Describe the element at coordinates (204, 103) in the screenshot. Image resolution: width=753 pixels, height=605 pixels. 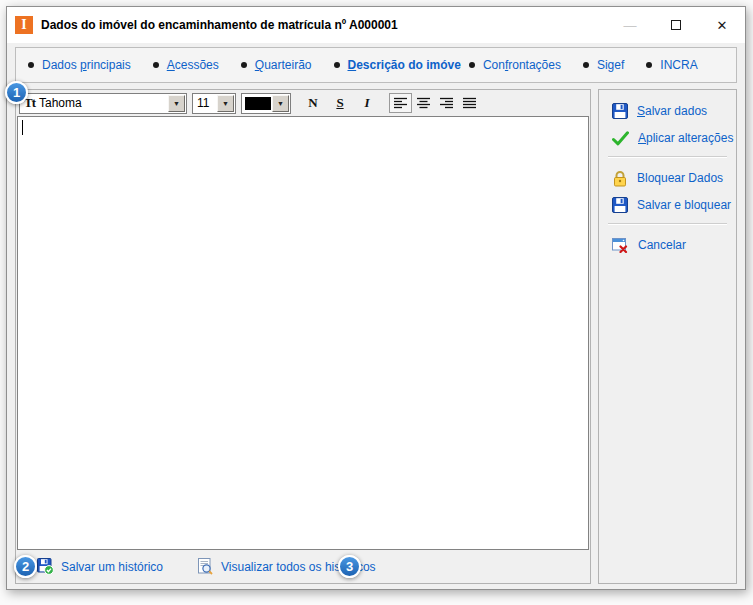
I see `font-size-value: 11` at that location.